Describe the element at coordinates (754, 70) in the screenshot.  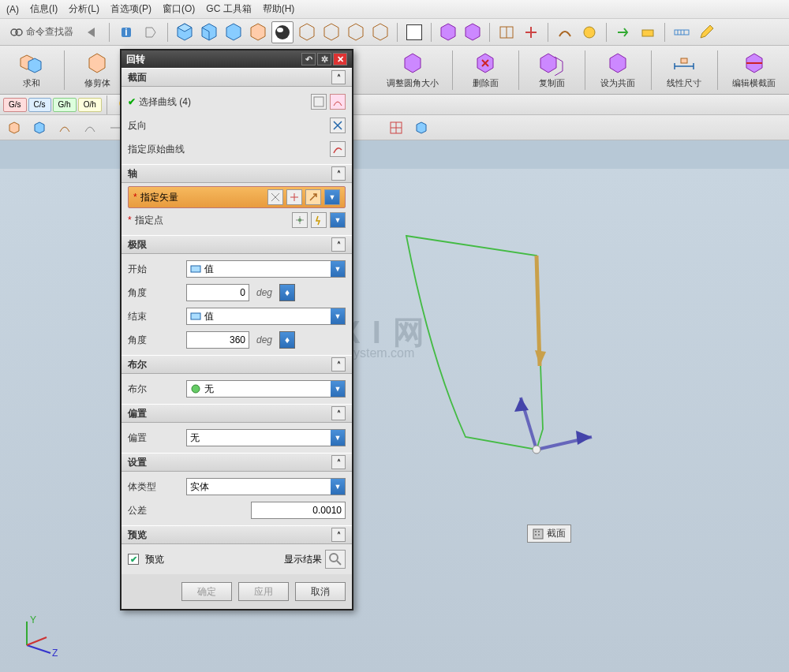
I see `ribbon-edit-section: 编辑横截面` at that location.